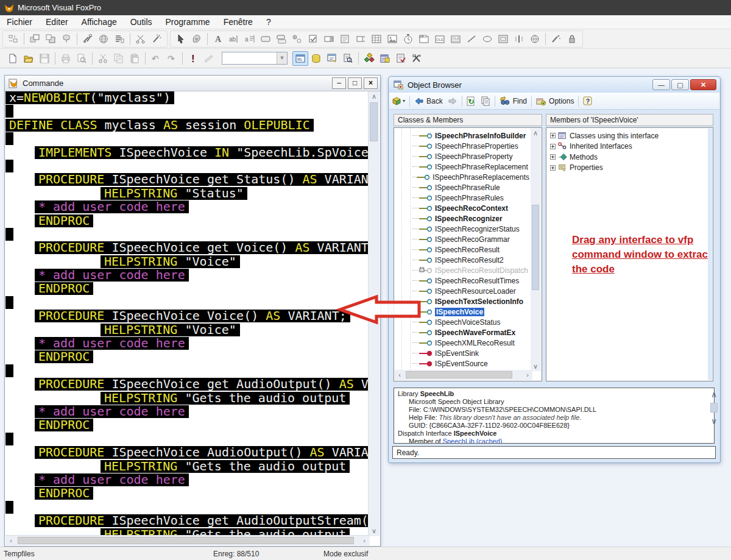  Describe the element at coordinates (348, 58) in the screenshot. I see `document-view-button` at that location.